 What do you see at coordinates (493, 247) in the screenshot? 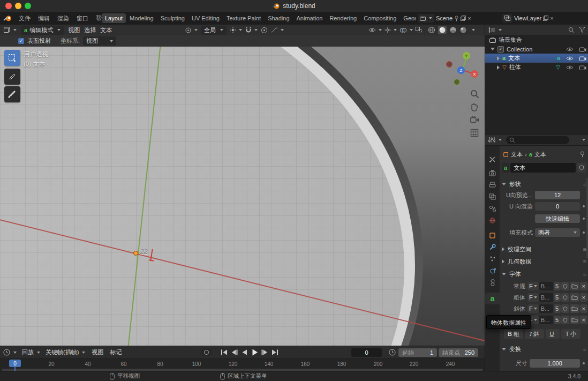
I see `tab-modifiers` at bounding box center [493, 247].